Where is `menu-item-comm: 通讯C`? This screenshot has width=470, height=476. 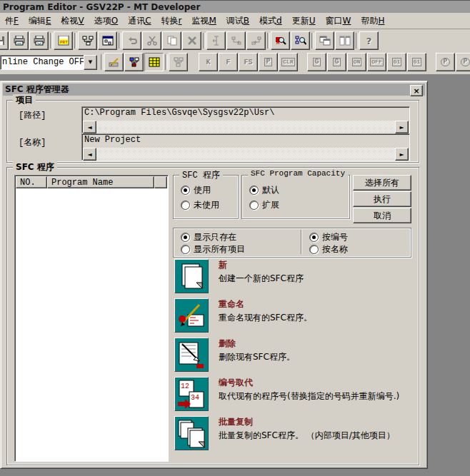 menu-item-comm: 通讯C is located at coordinates (139, 21).